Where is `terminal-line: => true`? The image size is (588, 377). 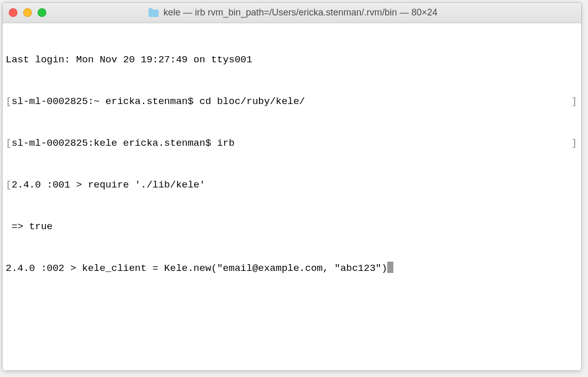 terminal-line: => true is located at coordinates (292, 227).